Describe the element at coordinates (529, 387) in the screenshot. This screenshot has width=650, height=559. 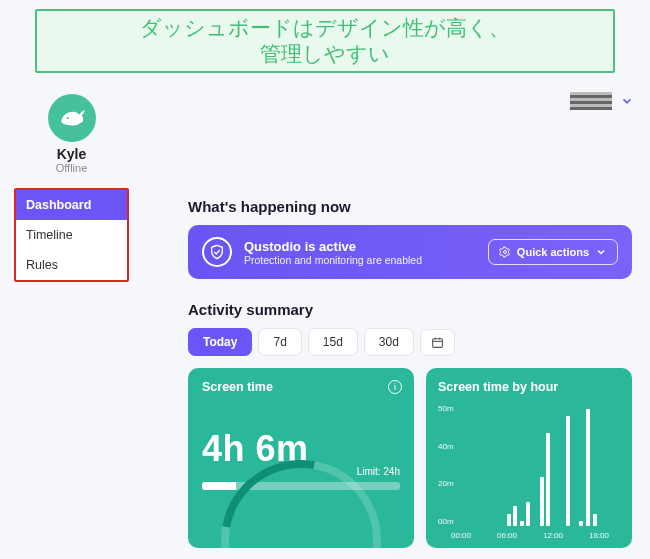
I see `tile-hour-title: Screen time by hour` at that location.